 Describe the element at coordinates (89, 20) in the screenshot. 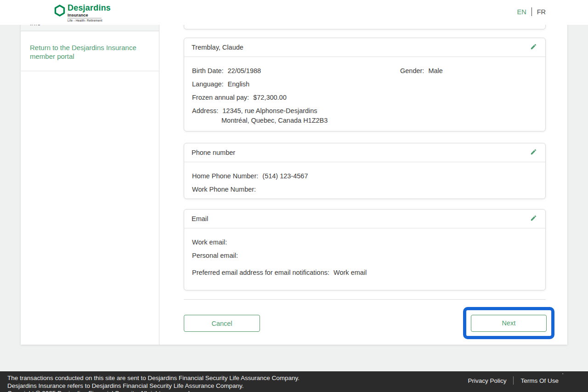

I see `brand-tagline: Life - Health- Retirement` at that location.